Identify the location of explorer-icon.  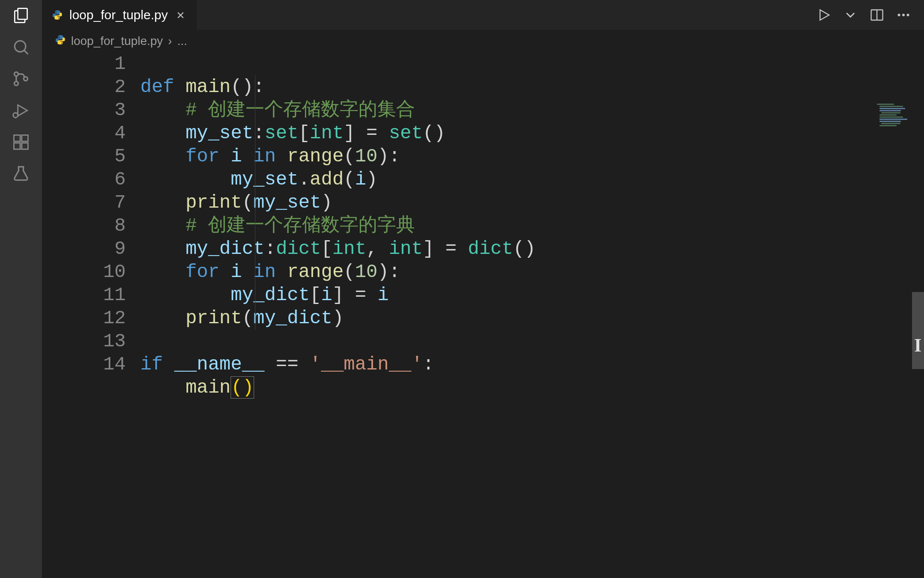
(21, 15).